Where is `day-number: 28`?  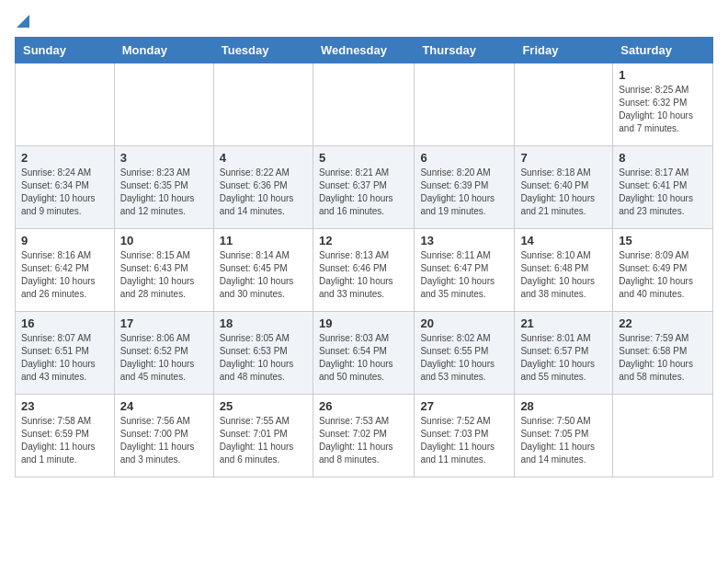
day-number: 28 is located at coordinates (563, 407).